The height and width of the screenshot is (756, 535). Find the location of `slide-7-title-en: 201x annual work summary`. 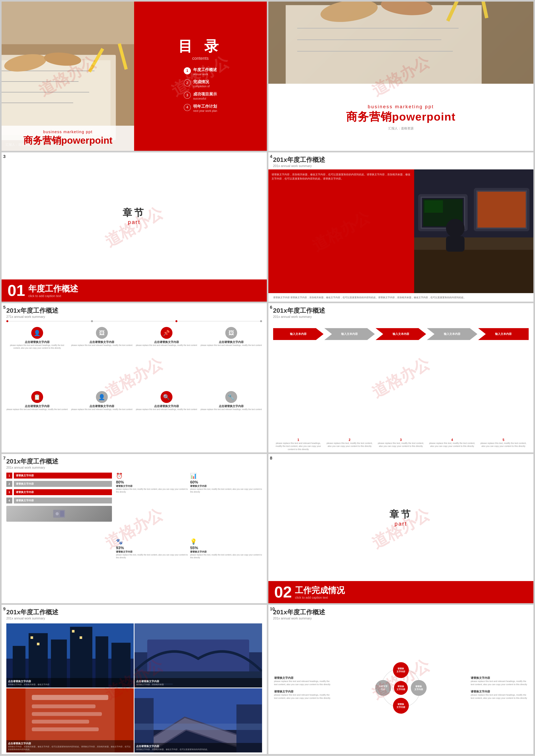

slide-7-title-en: 201x annual work summary is located at coordinates (134, 468).